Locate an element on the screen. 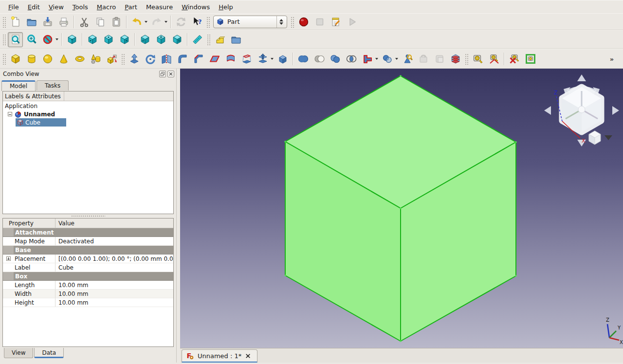 This screenshot has height=364, width=623. print-button is located at coordinates (63, 21).